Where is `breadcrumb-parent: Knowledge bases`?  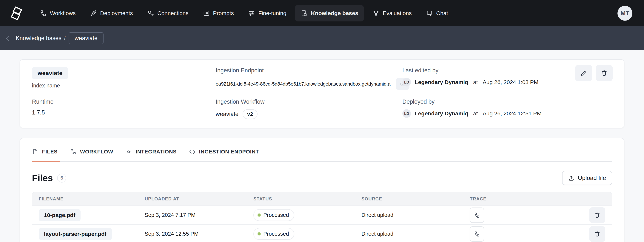
breadcrumb-parent: Knowledge bases is located at coordinates (38, 38).